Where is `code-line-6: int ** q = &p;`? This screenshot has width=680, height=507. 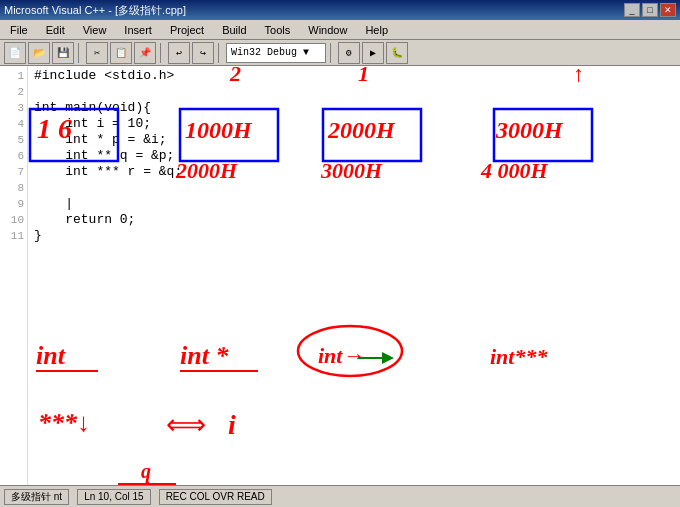 code-line-6: int ** q = &p; is located at coordinates (354, 156).